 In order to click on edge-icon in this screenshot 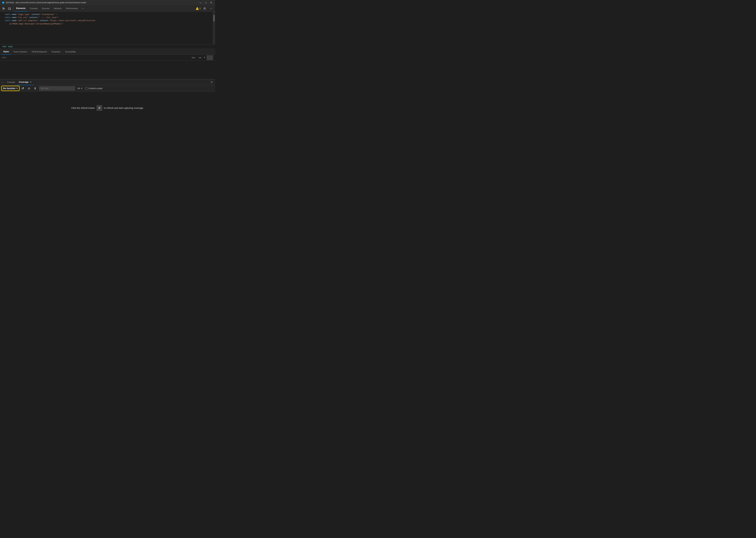, I will do `click(3, 3)`.